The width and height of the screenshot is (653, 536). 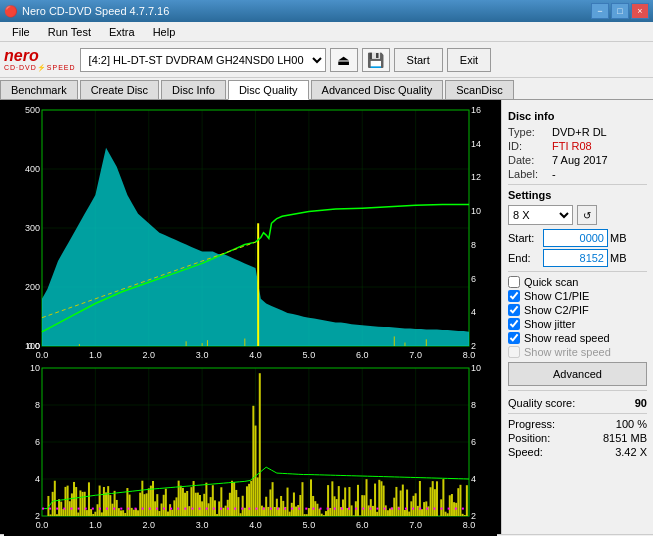 I want to click on tab-create-disc: Create Disc, so click(x=120, y=90).